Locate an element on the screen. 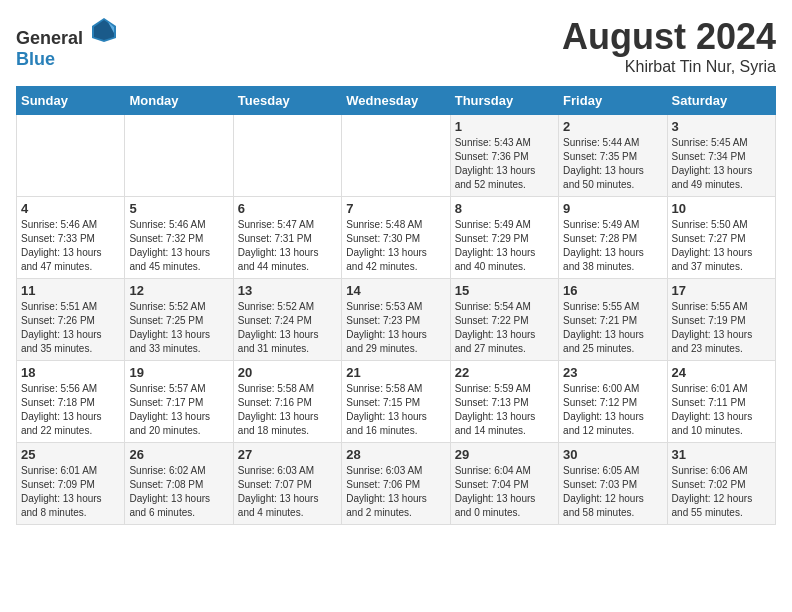  day-info: Sunrise: 5:58 AM Sunset: 7:15 PM Dayligh… is located at coordinates (396, 410).